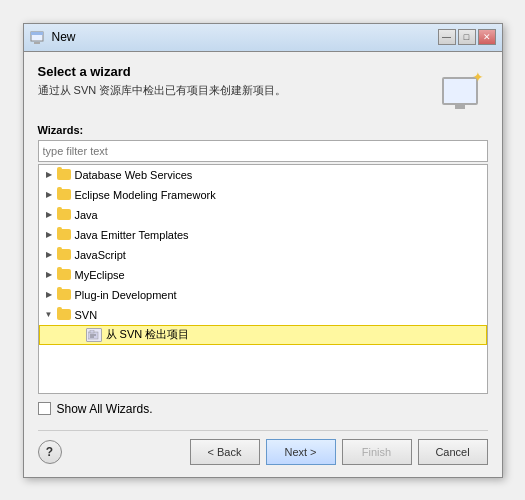  What do you see at coordinates (263, 315) in the screenshot?
I see `tree-item-svn: ▼ SVN` at bounding box center [263, 315].